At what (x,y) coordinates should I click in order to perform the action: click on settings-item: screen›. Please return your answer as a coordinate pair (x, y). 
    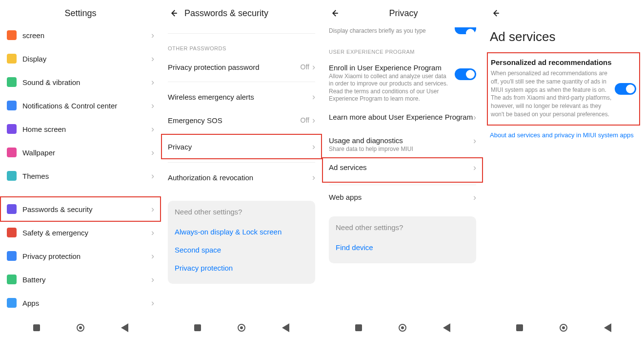
    Looking at the image, I should click on (80, 37).